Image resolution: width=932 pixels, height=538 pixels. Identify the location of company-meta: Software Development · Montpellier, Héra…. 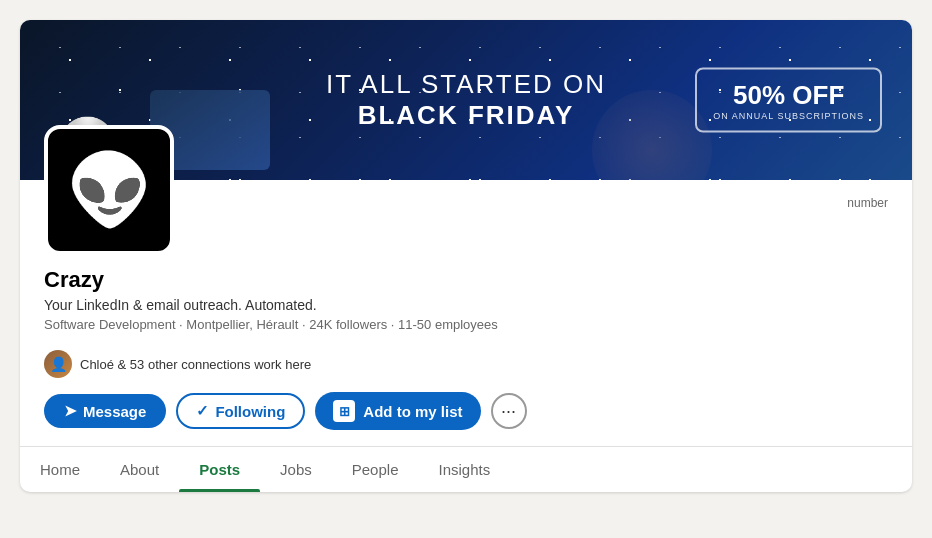
(466, 324).